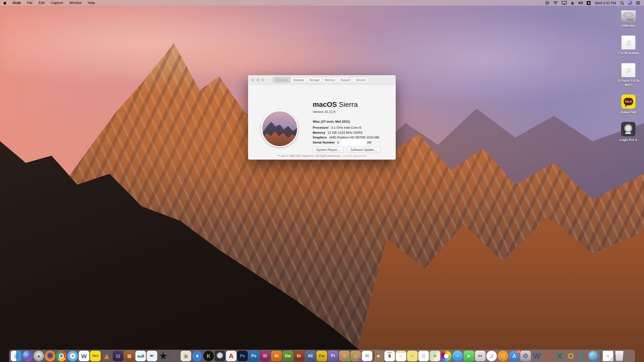 The image size is (644, 362). I want to click on dock-after-effects-icon: AE, so click(310, 356).